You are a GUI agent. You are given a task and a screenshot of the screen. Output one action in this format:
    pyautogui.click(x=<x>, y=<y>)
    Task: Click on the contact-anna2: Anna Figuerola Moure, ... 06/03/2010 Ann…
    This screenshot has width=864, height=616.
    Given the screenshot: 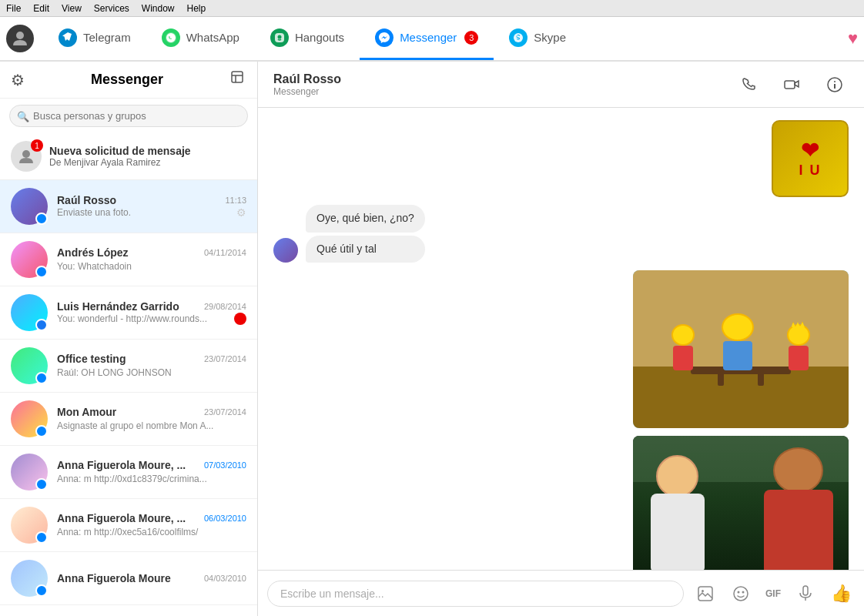 What is the action you would take?
    pyautogui.click(x=129, y=525)
    